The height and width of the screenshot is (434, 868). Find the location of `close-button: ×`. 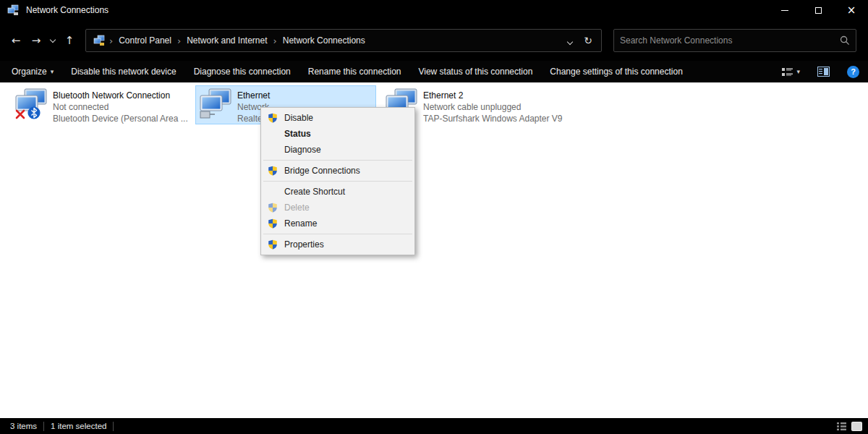

close-button: × is located at coordinates (851, 10).